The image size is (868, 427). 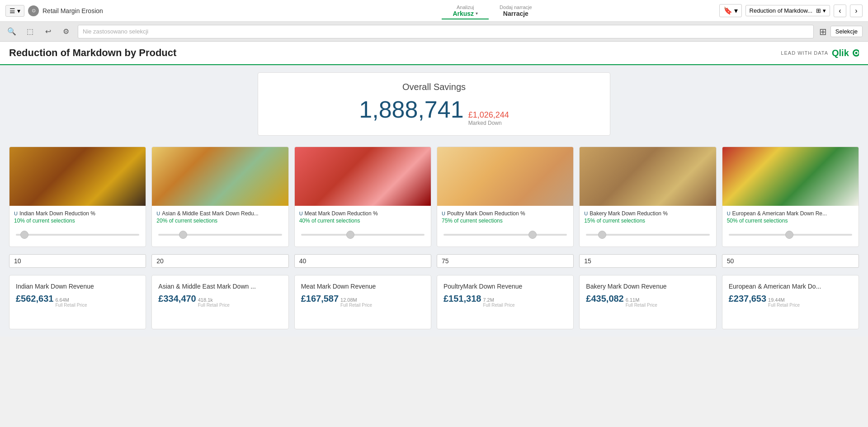 What do you see at coordinates (363, 286) in the screenshot?
I see `revenue-title-meat-rev: Meat Mark Down Revenue` at bounding box center [363, 286].